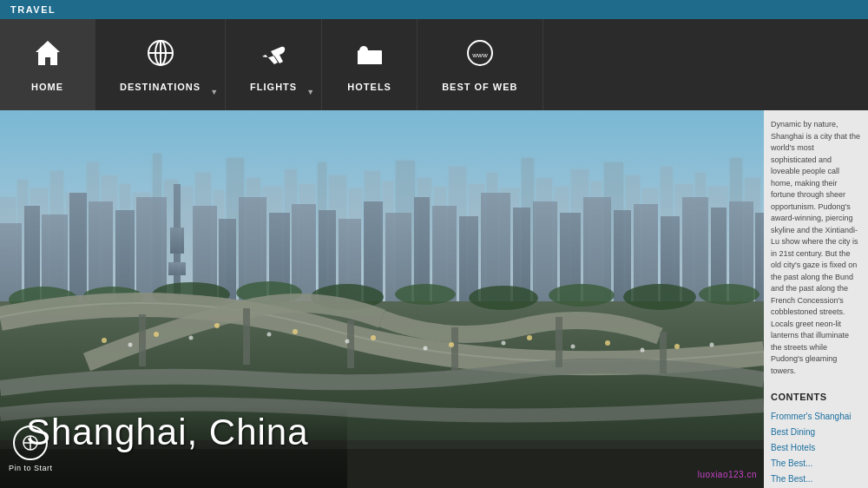 This screenshot has height=488, width=868. Describe the element at coordinates (816, 248) in the screenshot. I see `sidebar-body-text: Dynamic by nature, Shanghai is a city th…` at that location.